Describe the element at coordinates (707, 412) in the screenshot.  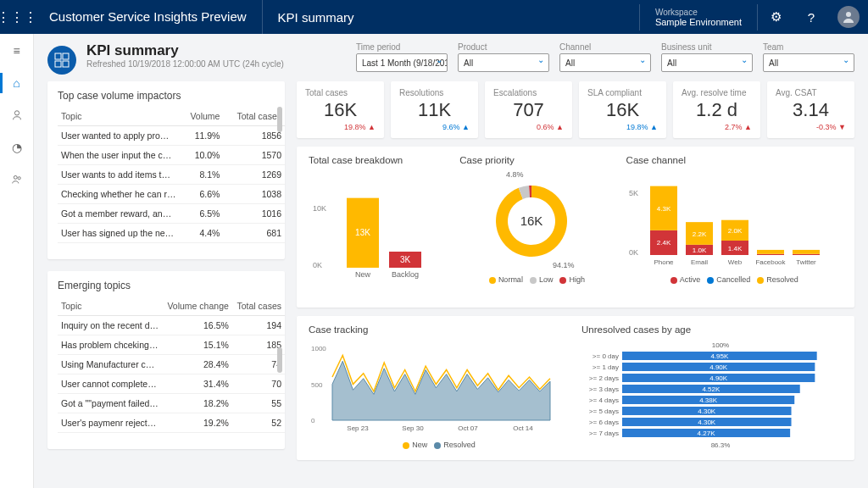
I see `svg-text: 4.30K` at that location.